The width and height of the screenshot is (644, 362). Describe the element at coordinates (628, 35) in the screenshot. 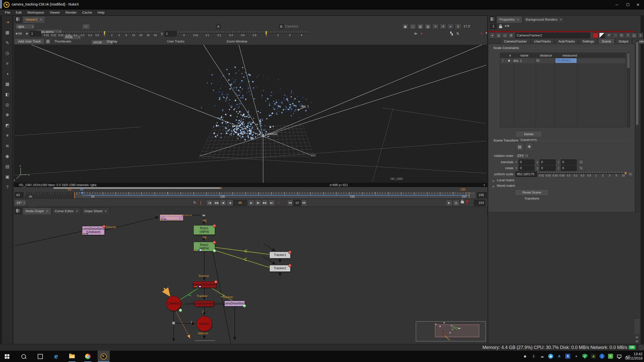

I see `help-icon: ?` at that location.